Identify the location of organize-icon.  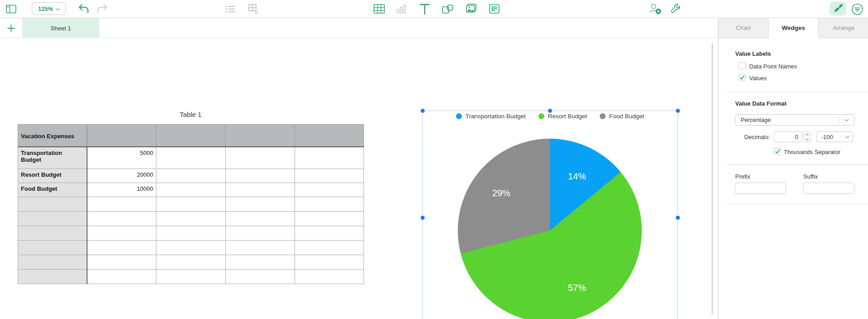
(858, 9).